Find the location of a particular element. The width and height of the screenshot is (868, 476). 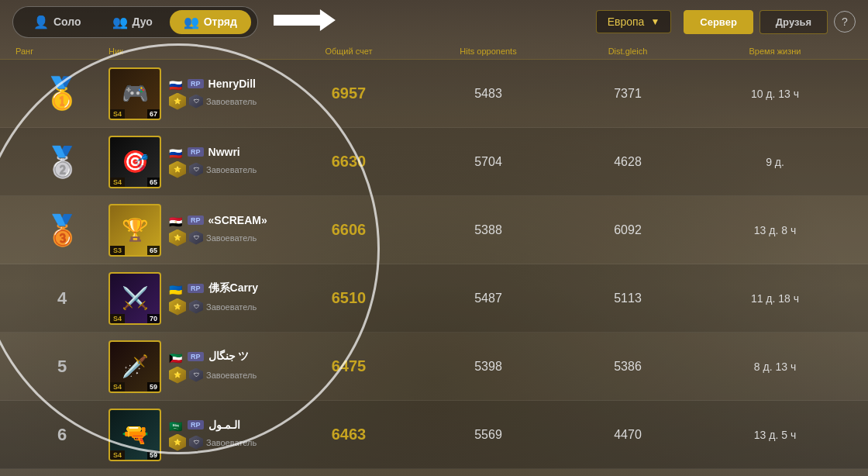

avatar: 🗡️ S4 59 is located at coordinates (135, 367).